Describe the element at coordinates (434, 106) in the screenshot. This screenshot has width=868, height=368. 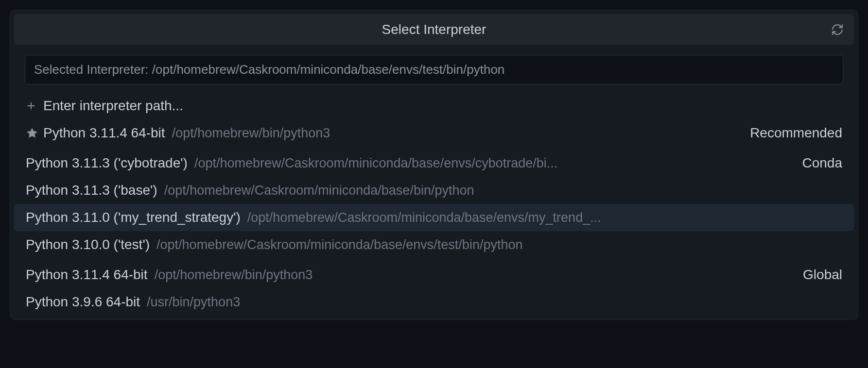
I see `enter-interpreter-path-item: Enter interpreter path...` at that location.